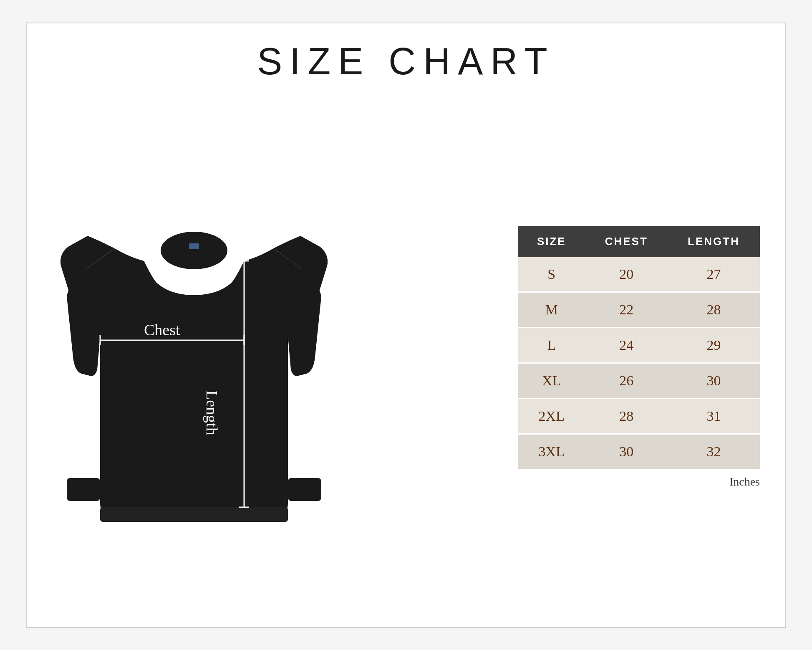 The image size is (812, 650). I want to click on cell-size: M, so click(552, 310).